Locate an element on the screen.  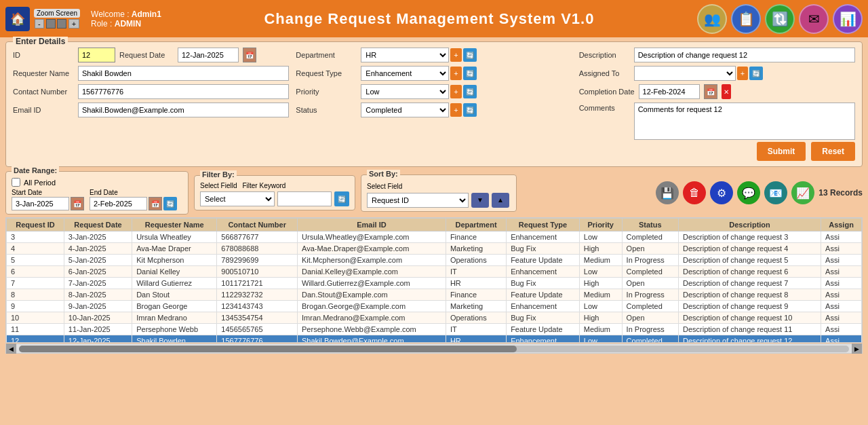
table-row: 55-Jan-2025Kit Mcpherson789299699Kit.Mcp… is located at coordinates (434, 261).